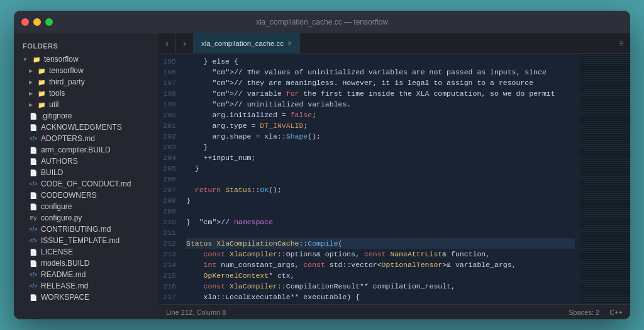  What do you see at coordinates (322, 22) in the screenshot?
I see `titlebar: xla_compilation_cache.cc — tensorflow` at bounding box center [322, 22].